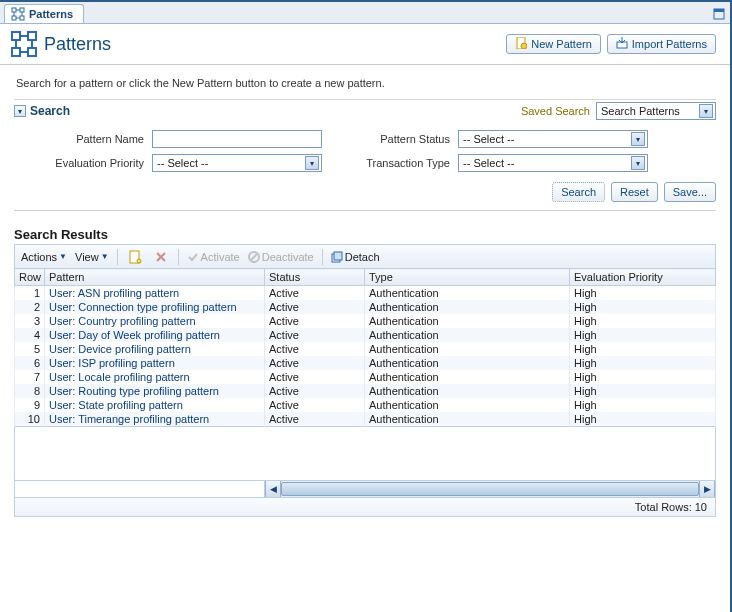 This screenshot has height=612, width=732. I want to click on reset-button-label: Reset, so click(634, 192).